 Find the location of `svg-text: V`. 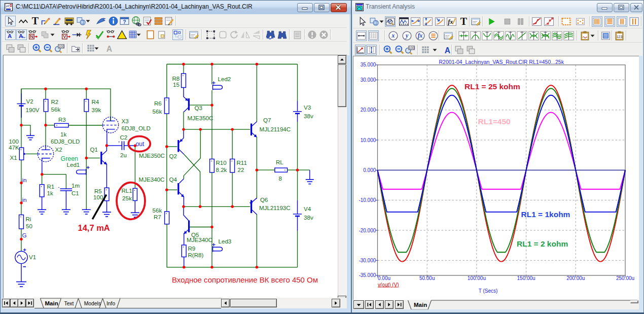

svg-text: V is located at coordinates (65, 37).